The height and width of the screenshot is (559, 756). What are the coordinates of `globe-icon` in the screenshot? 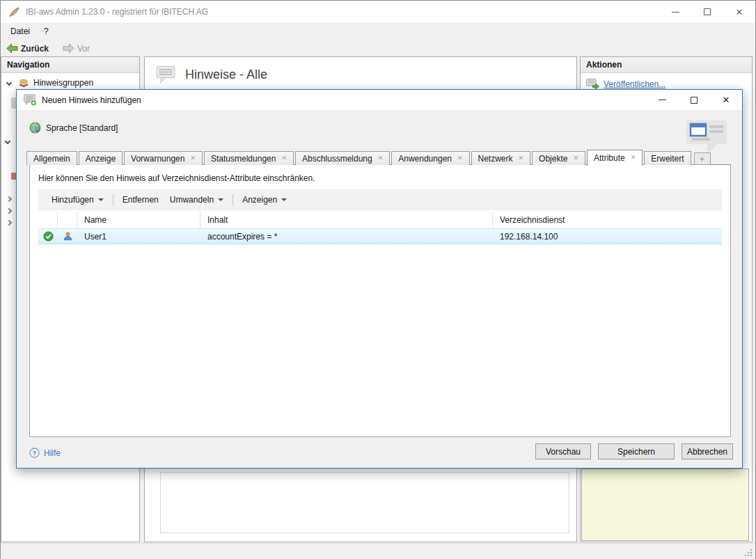 It's located at (35, 128).